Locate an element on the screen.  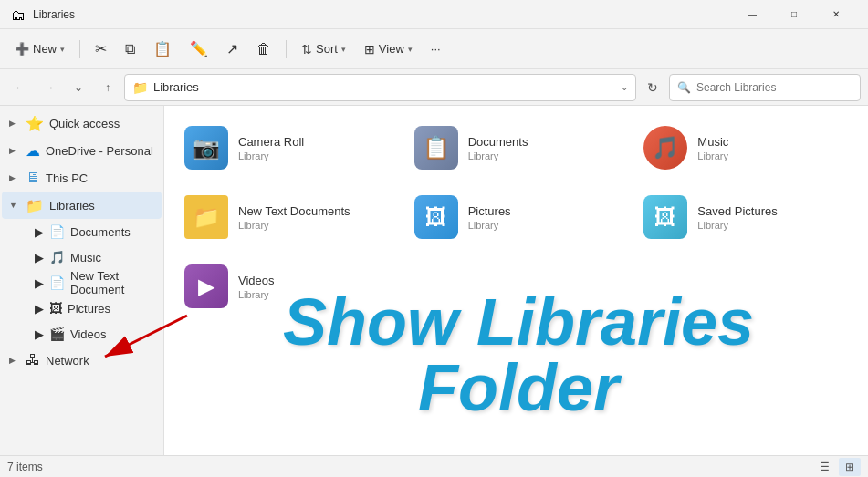
sidebar-item-libraries: ▼ 📁 Libraries is located at coordinates (82, 205).